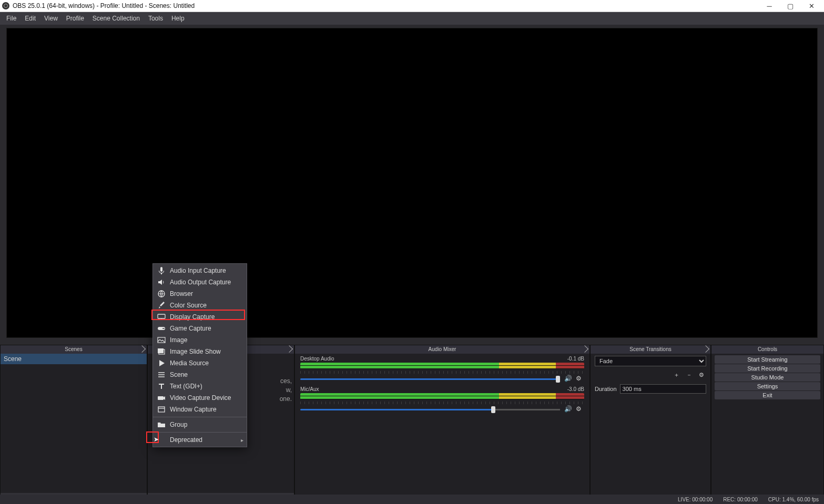 This screenshot has height=504, width=824. I want to click on status-rec: REC: 00:00:00, so click(740, 499).